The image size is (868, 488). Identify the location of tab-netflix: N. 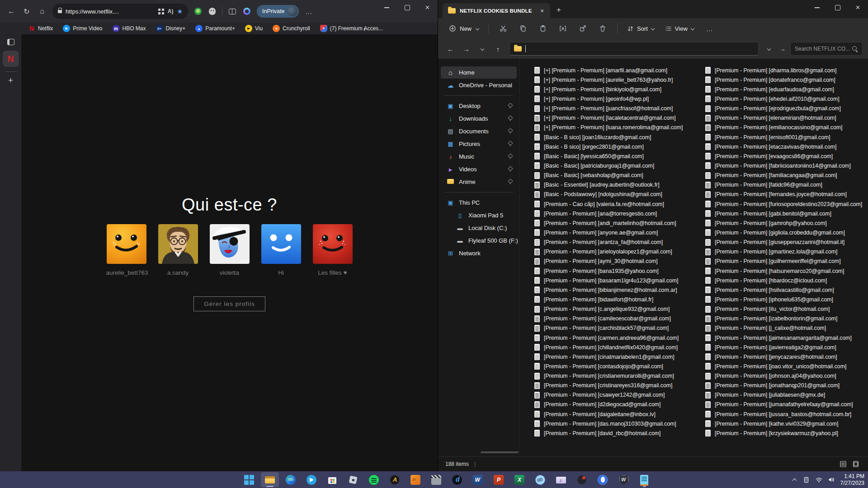
(11, 59).